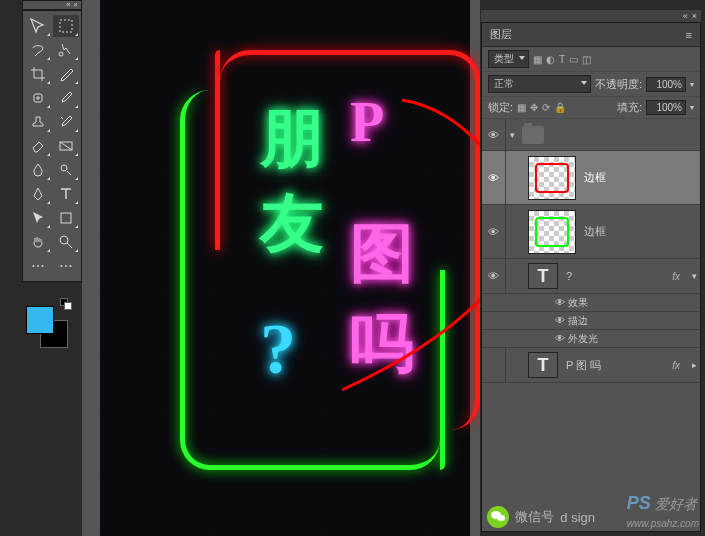 The height and width of the screenshot is (536, 705). Describe the element at coordinates (533, 135) in the screenshot. I see `folder-icon` at that location.